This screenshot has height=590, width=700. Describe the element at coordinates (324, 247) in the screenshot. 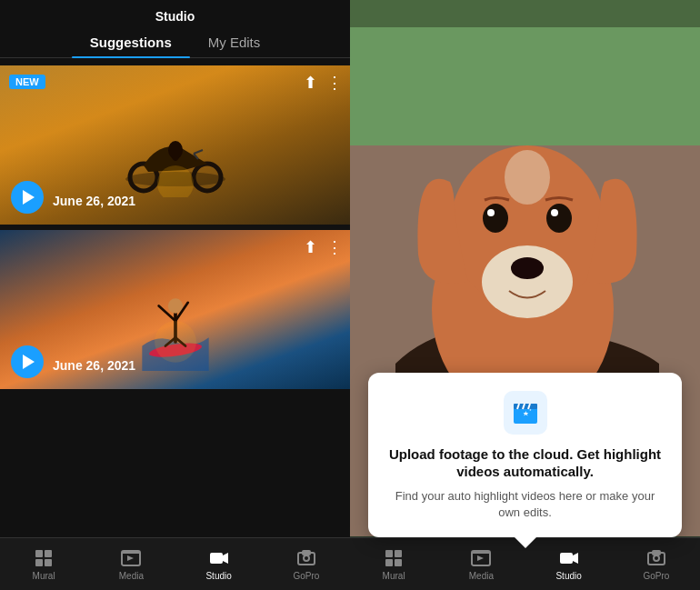

I see `card-icons-surf: ⬆ ⋮` at that location.